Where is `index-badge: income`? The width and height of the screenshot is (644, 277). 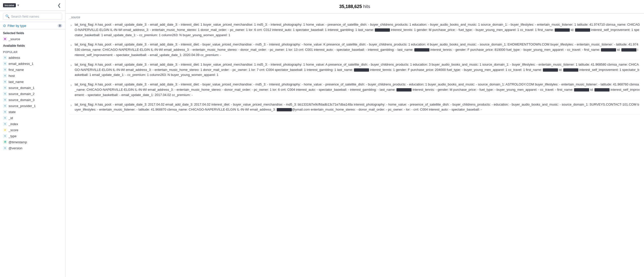 index-badge: income is located at coordinates (10, 5).